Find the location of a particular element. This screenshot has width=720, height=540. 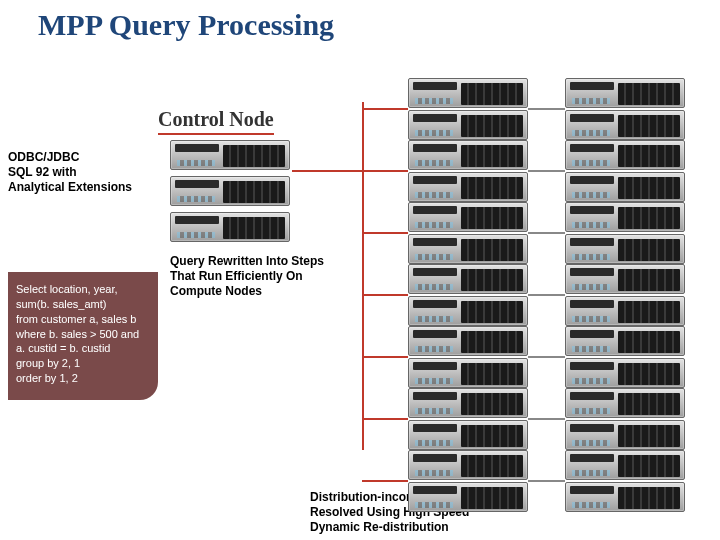

note-line: Dynamic Re-distribution is located at coordinates (430, 528).